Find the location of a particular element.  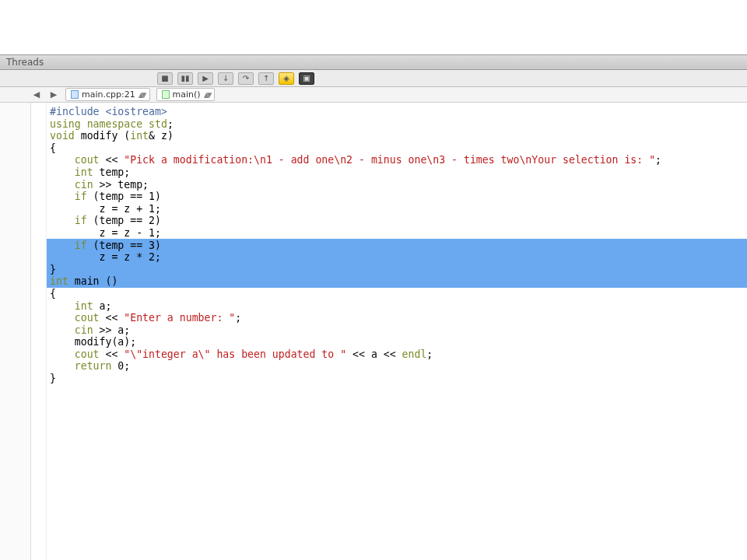

step-in-button: ↓ is located at coordinates (226, 79).